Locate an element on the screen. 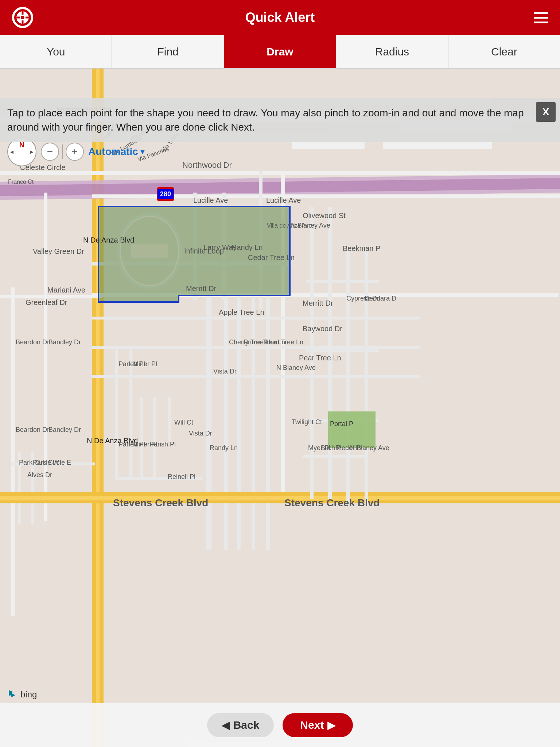  info-banner: Tap to place each point for the shape yo… is located at coordinates (280, 120).